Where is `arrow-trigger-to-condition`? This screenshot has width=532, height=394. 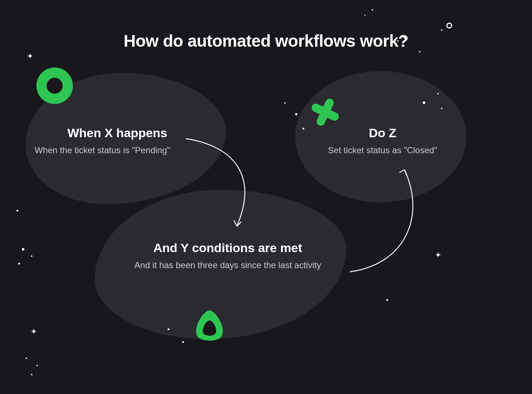 arrow-trigger-to-condition is located at coordinates (230, 186).